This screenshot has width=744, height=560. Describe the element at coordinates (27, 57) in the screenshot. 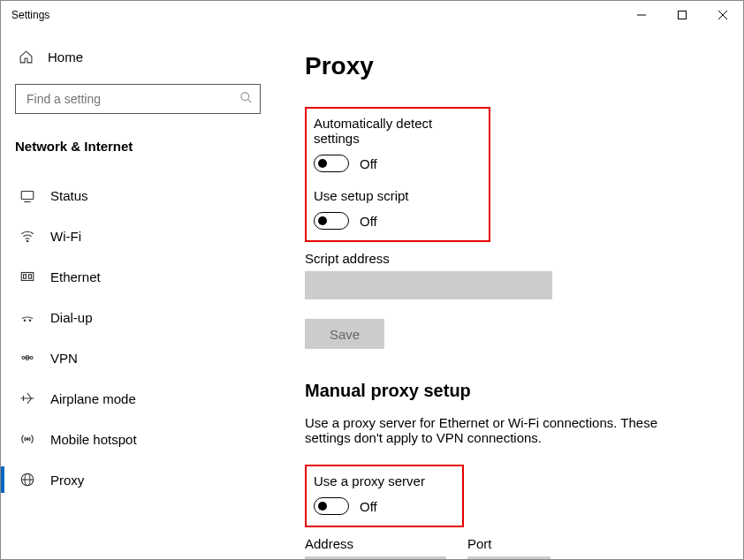

I see `home-icon` at that location.